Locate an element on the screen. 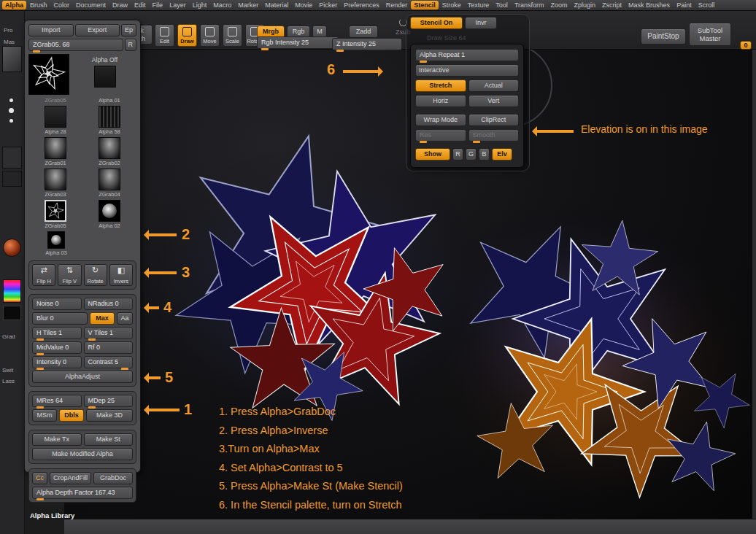  horiz-button: Horiz is located at coordinates (441, 101).